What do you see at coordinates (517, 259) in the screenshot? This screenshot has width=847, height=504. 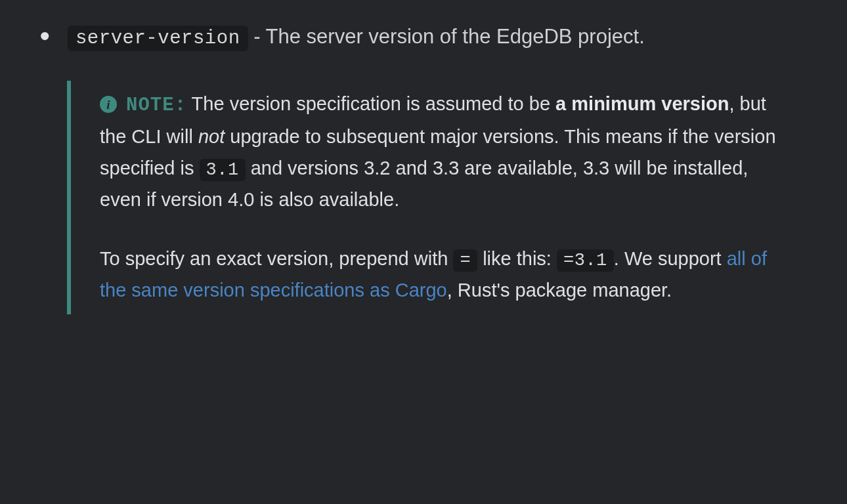 I see `note-text: like this:` at bounding box center [517, 259].